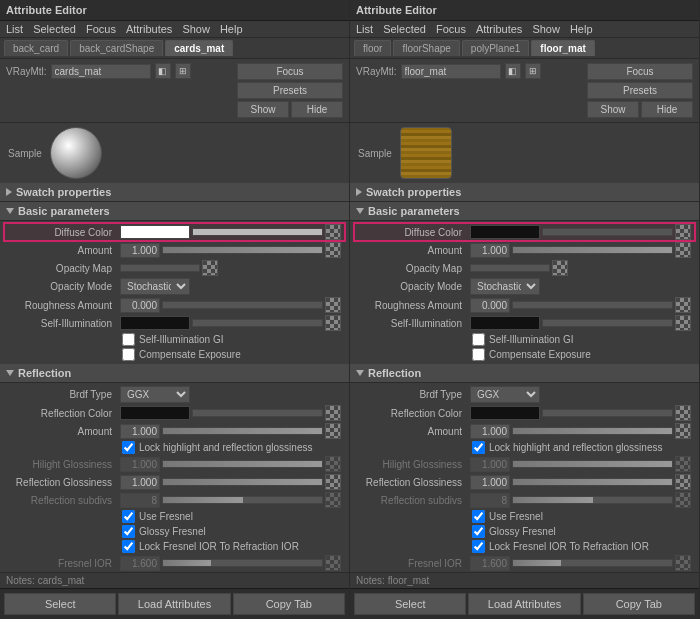  What do you see at coordinates (640, 90) in the screenshot?
I see `right-presets-btn: Presets` at bounding box center [640, 90].